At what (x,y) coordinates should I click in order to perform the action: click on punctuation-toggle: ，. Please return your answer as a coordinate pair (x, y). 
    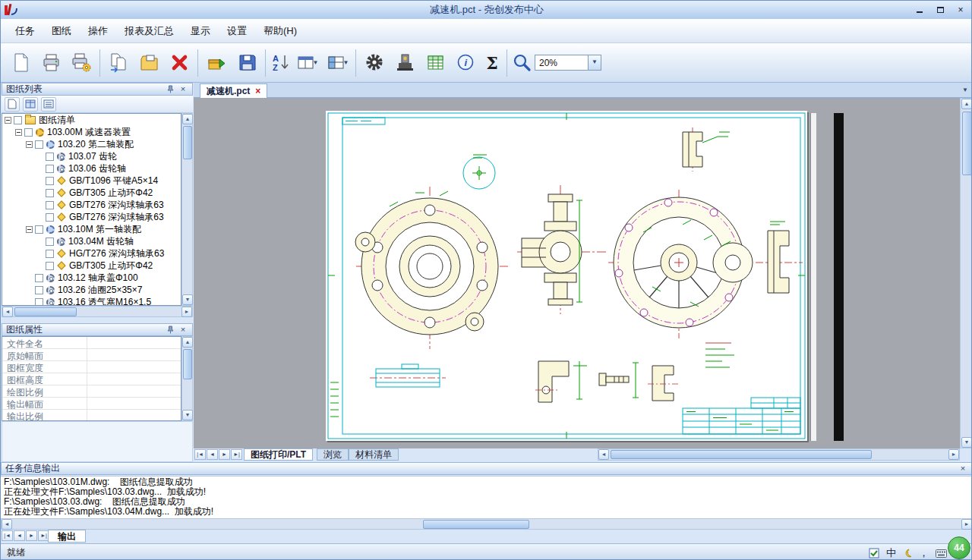
    Looking at the image, I should click on (923, 553).